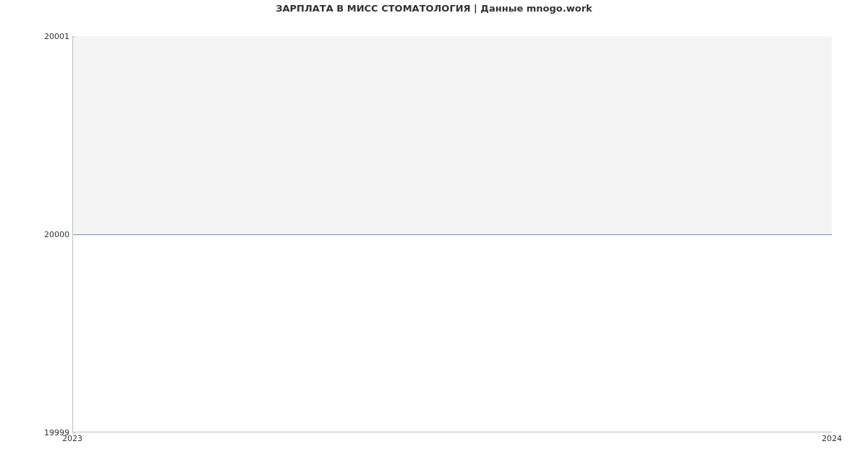 This screenshot has width=868, height=470. What do you see at coordinates (453, 234) in the screenshot?
I see `series-line` at bounding box center [453, 234].